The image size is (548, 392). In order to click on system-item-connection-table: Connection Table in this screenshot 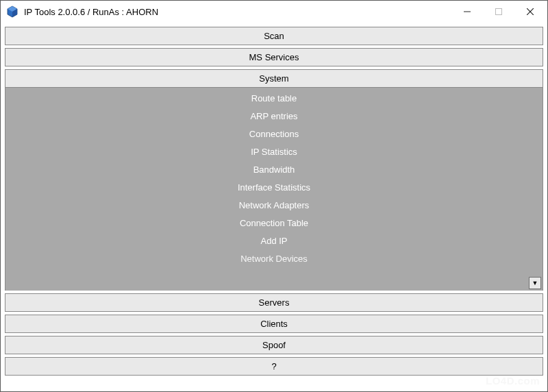, I will do `click(274, 223)`.